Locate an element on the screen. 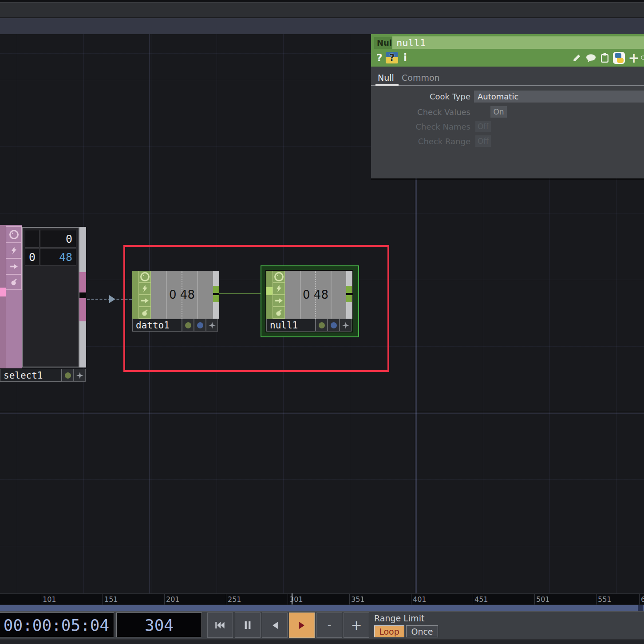 The image size is (644, 644). wire-datto1-to-null1 is located at coordinates (243, 294).